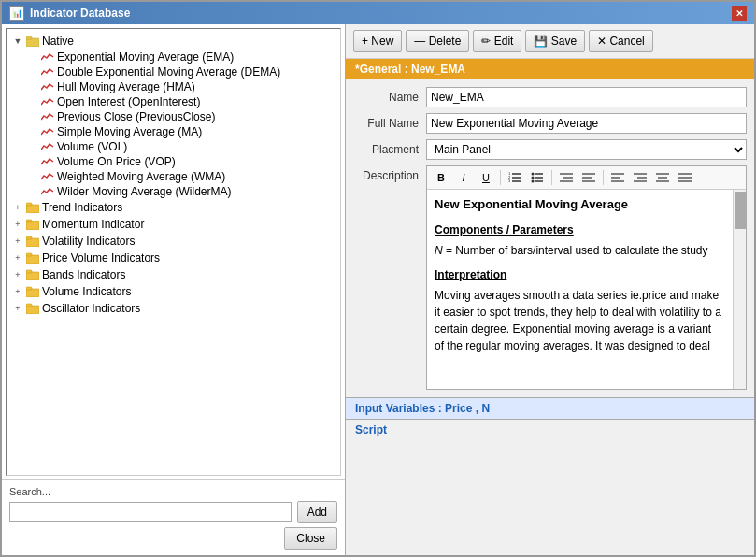 This screenshot has width=756, height=557. Describe the element at coordinates (174, 57) in the screenshot. I see `tree-item: Exponential Moving Average (EMA)` at that location.